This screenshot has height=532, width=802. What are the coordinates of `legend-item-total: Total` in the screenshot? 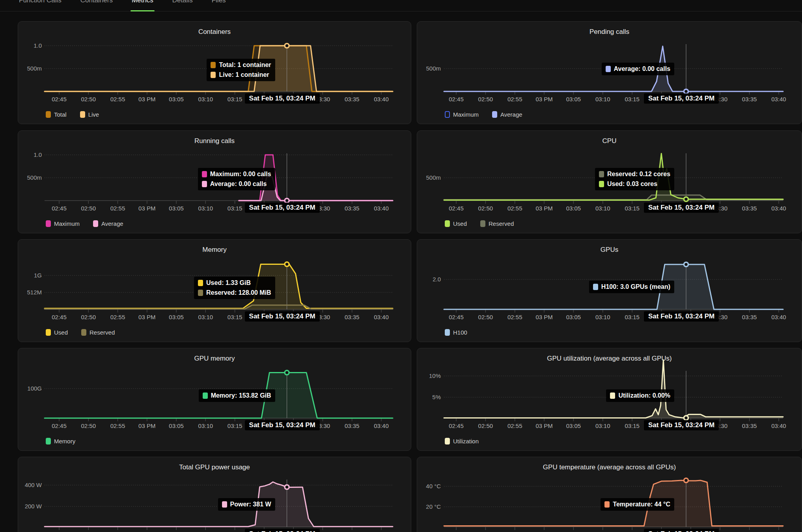 It's located at (56, 114).